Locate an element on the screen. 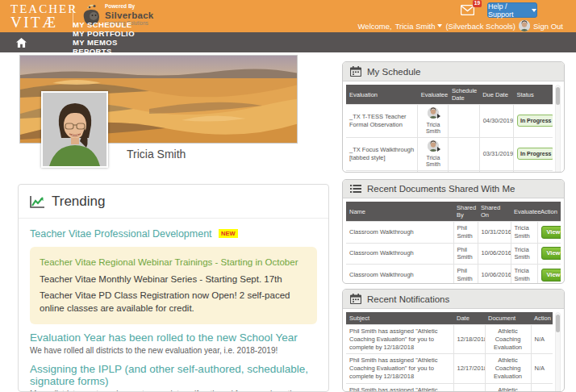  nav-item-my-portfolio: MY PORTFOLIO is located at coordinates (103, 34).